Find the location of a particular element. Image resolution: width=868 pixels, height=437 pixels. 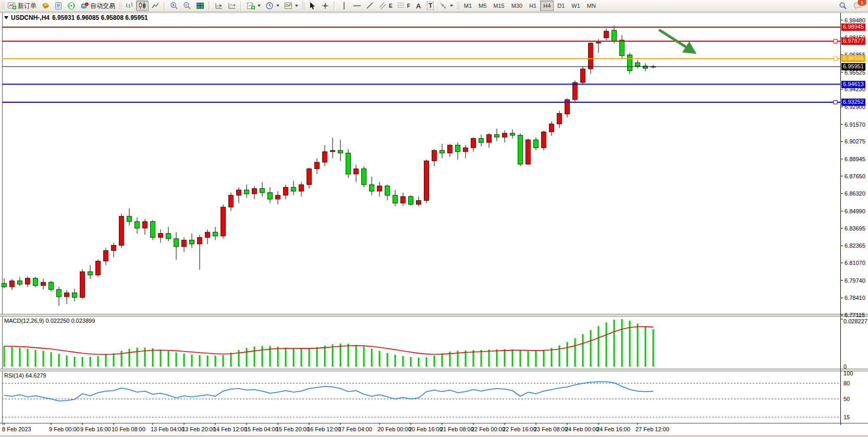

date-axis-label: 27 Feb 12:00 is located at coordinates (653, 429).